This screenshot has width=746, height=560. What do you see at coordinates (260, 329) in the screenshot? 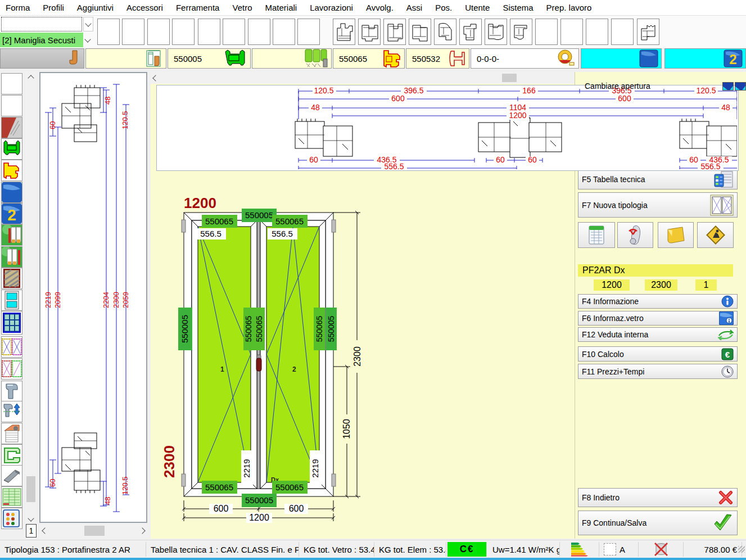
I see `profile-label-mid-right: 550065` at bounding box center [260, 329].